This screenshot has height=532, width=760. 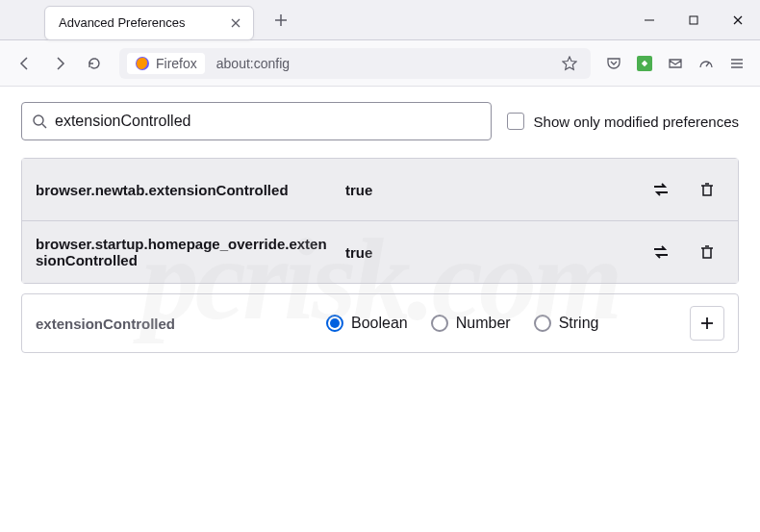 What do you see at coordinates (165, 63) in the screenshot?
I see `identity-box: Firefox` at bounding box center [165, 63].